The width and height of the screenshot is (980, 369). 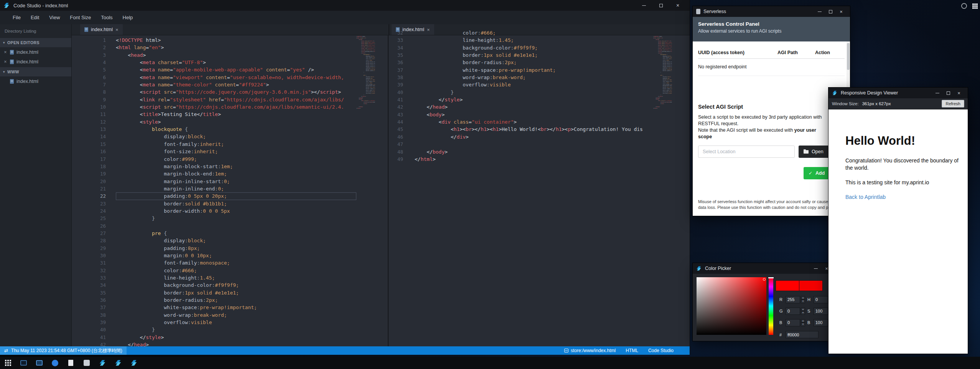 What do you see at coordinates (36, 61) in the screenshot?
I see `sidebar-item-index.html-01: ×index.html` at bounding box center [36, 61].